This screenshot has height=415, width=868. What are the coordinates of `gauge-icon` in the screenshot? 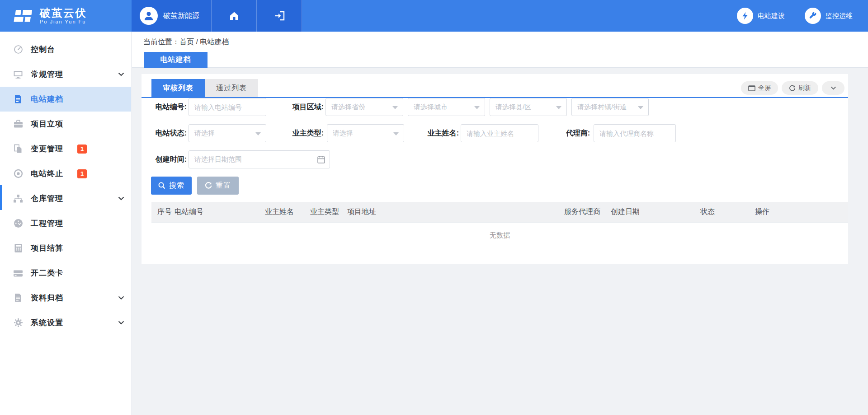 It's located at (18, 224).